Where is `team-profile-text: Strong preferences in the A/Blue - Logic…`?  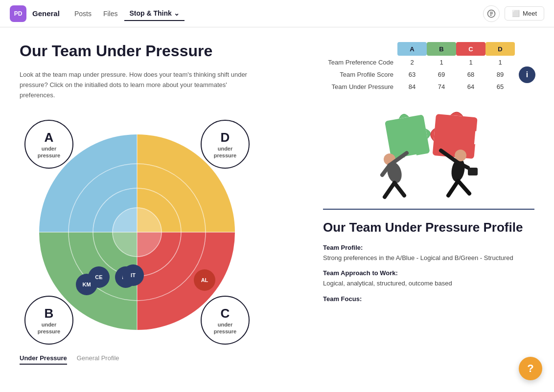 team-profile-text: Strong preferences in the A/Blue - Logic… is located at coordinates (429, 258).